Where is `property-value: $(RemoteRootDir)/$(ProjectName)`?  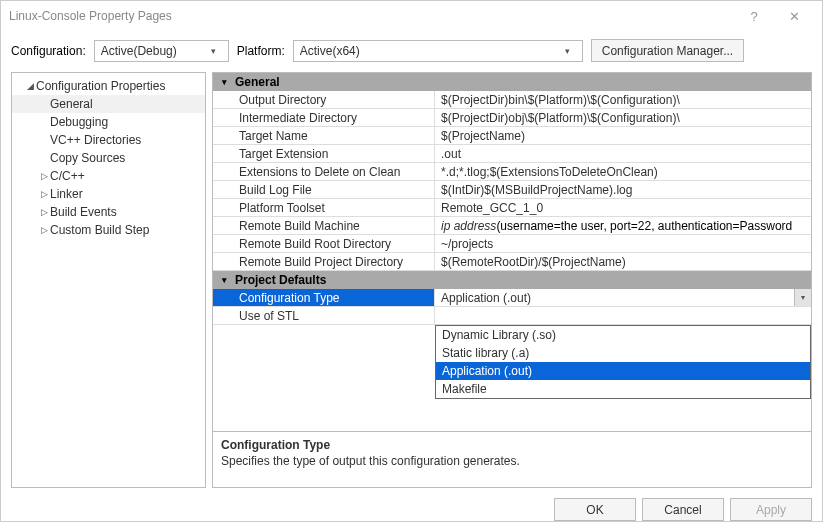
property-value: $(RemoteRootDir)/$(ProjectName) is located at coordinates (623, 262).